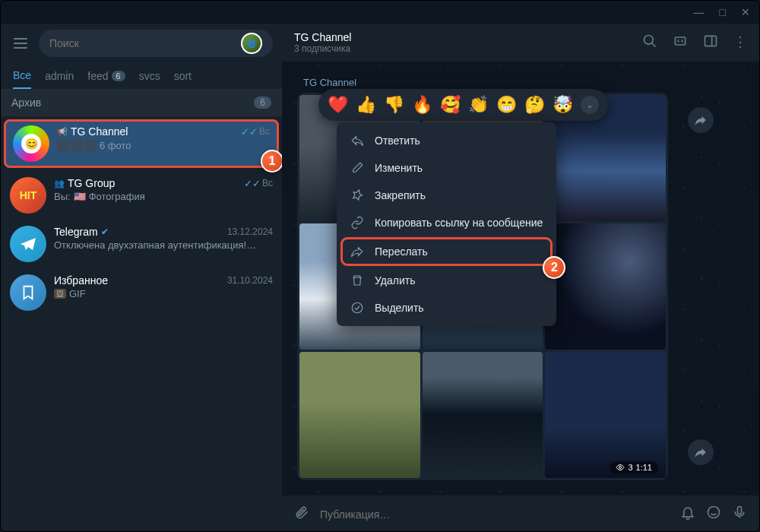  Describe the element at coordinates (447, 224) in the screenshot. I see `message-context-menu: Ответить Изменить Закрепить Копировать с…` at that location.